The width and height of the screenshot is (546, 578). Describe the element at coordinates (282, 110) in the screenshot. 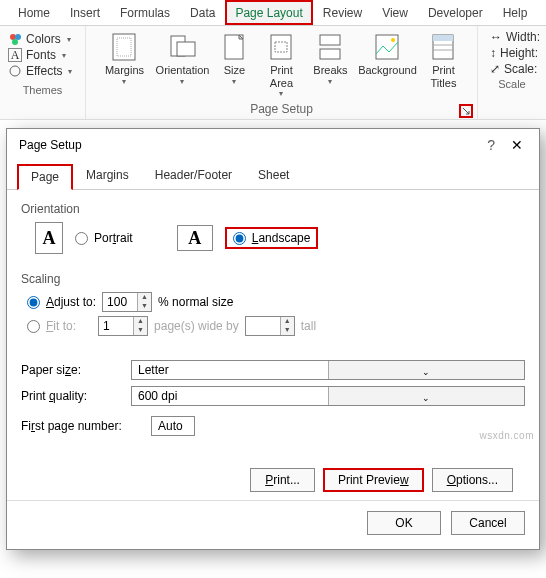

I see `group-label-page-setup: Page Setup` at that location.